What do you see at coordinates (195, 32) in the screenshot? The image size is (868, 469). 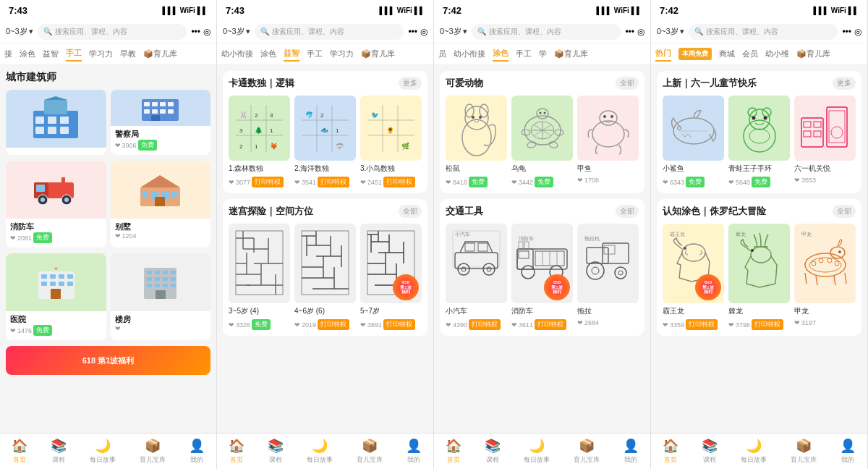 I see `more-icon-1: •••` at bounding box center [195, 32].